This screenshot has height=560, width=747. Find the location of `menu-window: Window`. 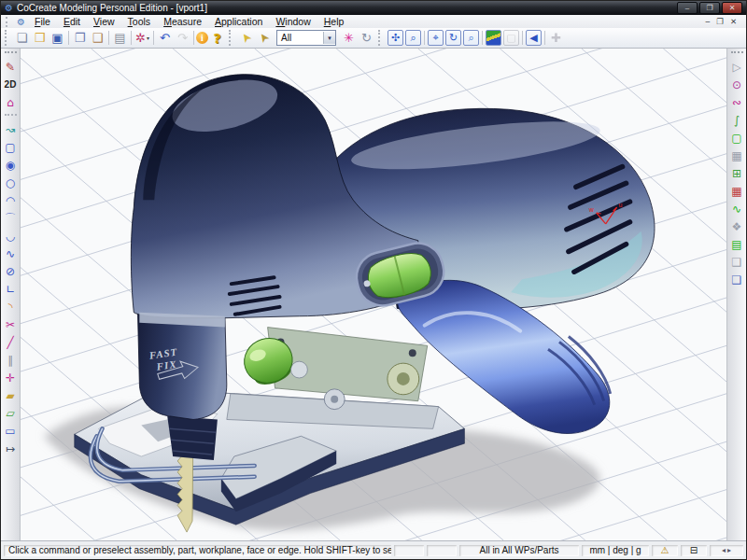

menu-window: Window is located at coordinates (293, 21).